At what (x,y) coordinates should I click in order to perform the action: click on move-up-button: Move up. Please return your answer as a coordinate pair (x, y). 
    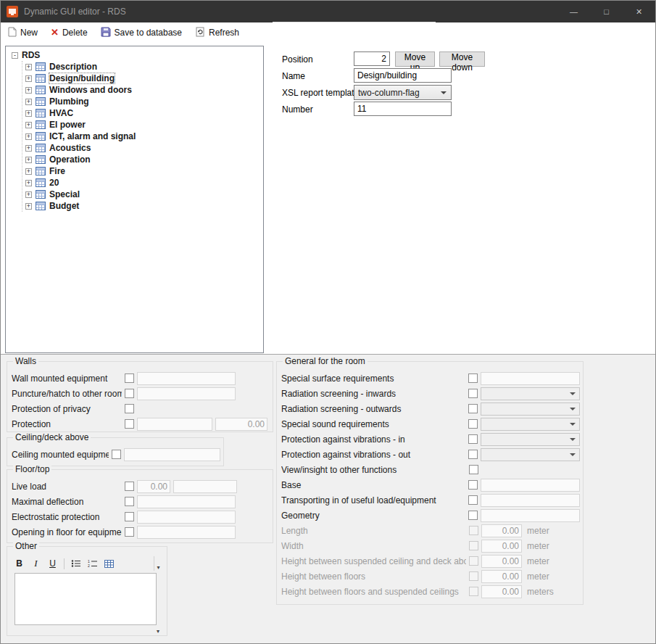
    Looking at the image, I should click on (415, 59).